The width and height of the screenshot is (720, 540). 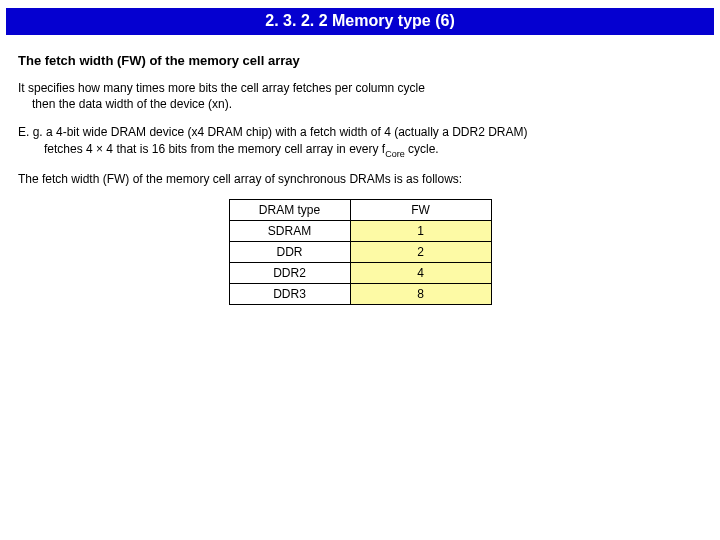 I want to click on fw-table: DRAM type FW SDRAM 1 DDR 2 DDR2 4 DDR3 8, so click(x=360, y=252).